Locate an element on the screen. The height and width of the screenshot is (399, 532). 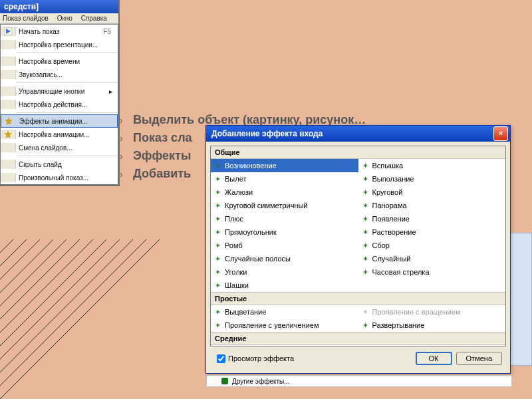
effect-item: ✶Круговой симметричный is located at coordinates (285, 205).